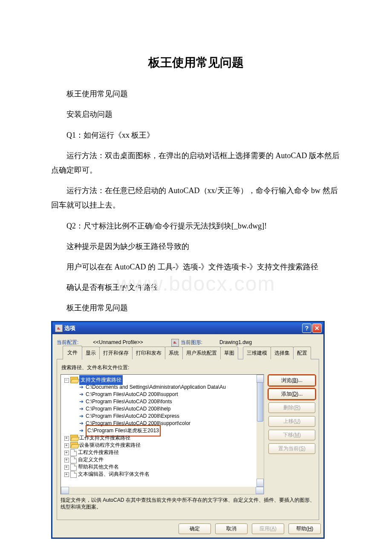 This screenshot has height=555, width=392. I want to click on scrollbar-thumb, so click(260, 402).